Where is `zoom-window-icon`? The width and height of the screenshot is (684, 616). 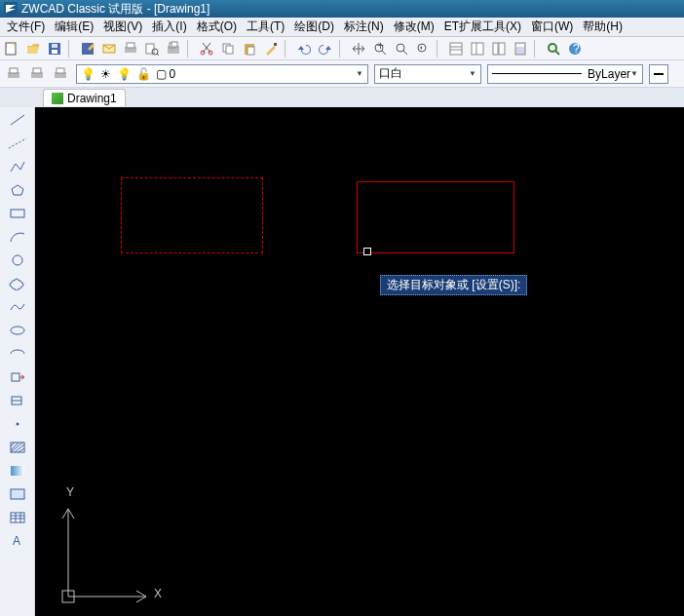 zoom-window-icon is located at coordinates (401, 49).